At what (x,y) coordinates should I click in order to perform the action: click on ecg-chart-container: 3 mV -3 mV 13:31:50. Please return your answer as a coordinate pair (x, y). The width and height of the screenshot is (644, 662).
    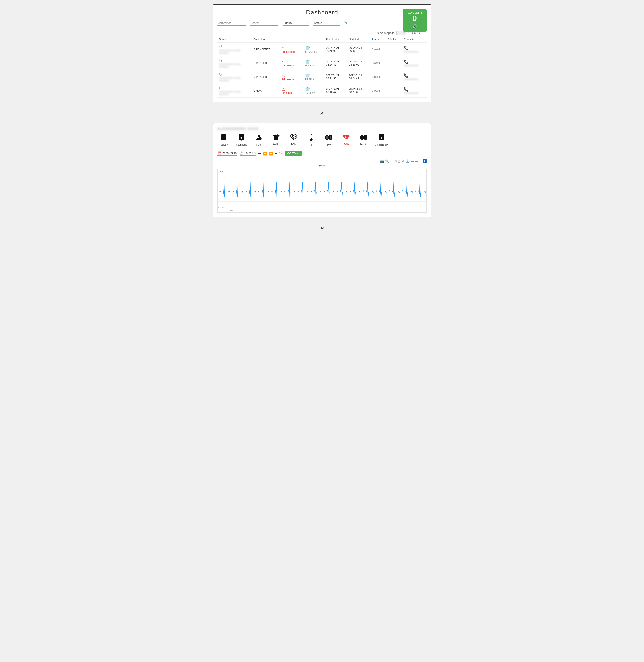
    Looking at the image, I should click on (322, 191).